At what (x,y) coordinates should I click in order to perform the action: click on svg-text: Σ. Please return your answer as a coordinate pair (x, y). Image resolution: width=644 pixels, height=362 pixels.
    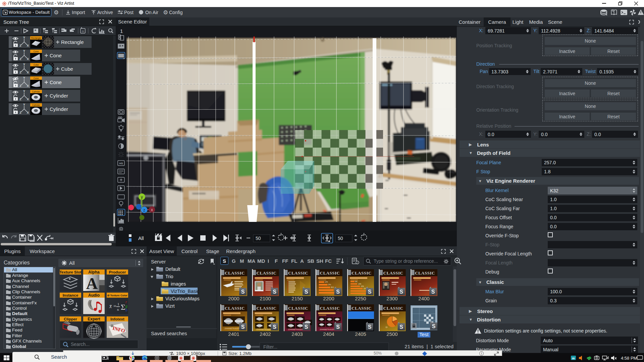
    Looking at the image, I should click on (123, 307).